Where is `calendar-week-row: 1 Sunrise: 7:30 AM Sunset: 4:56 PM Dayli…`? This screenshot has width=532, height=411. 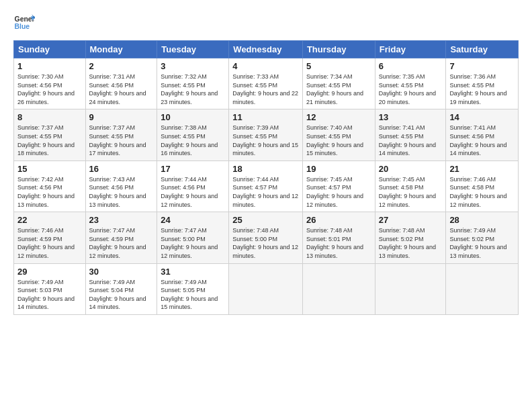 calendar-week-row: 1 Sunrise: 7:30 AM Sunset: 4:56 PM Dayli… is located at coordinates (266, 84).